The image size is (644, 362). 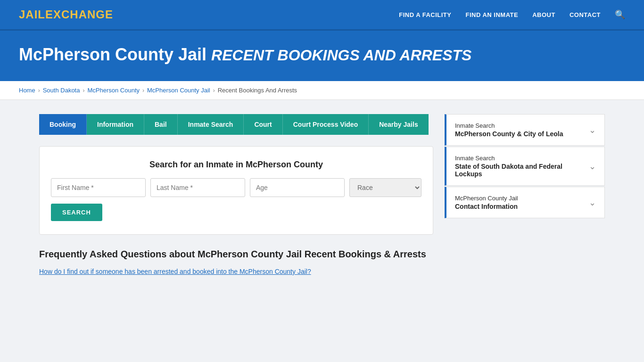 I want to click on chevron-down-icon-1: ⌄, so click(x=592, y=130).